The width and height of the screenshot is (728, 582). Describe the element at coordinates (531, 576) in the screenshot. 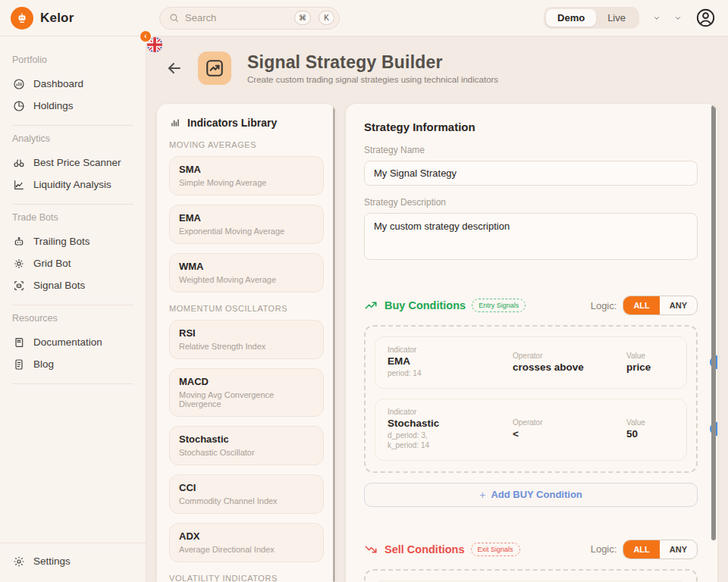

I see `sell-conditions-dropzone: Indicator CCI Operator > Value 50 Signal` at that location.